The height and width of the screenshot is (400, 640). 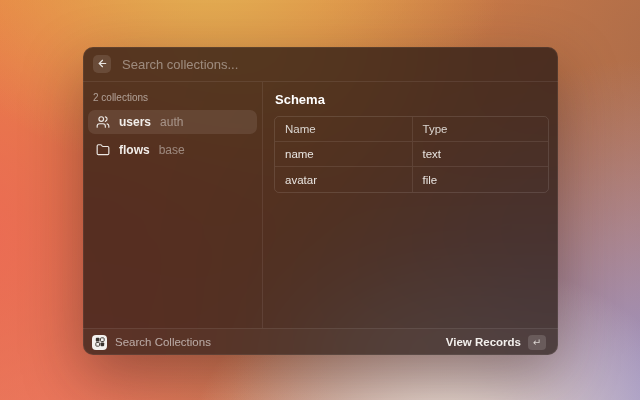 I want to click on field-type-cell: text, so click(x=480, y=154).